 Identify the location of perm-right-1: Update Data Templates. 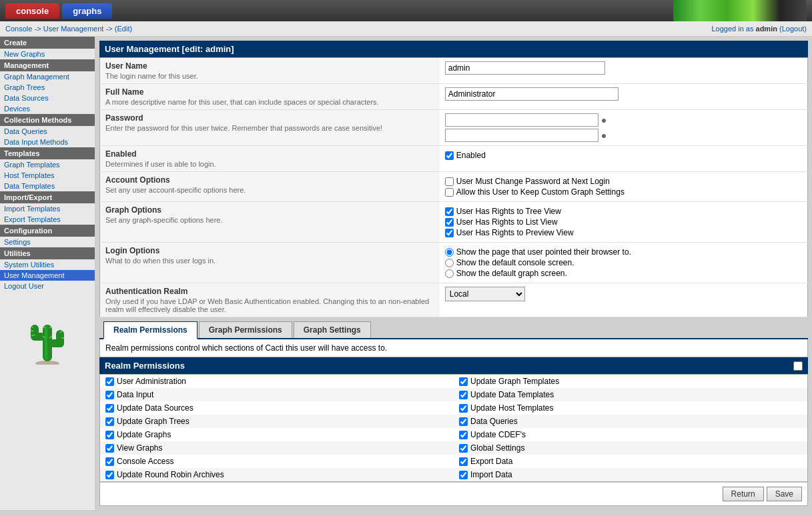
(631, 395).